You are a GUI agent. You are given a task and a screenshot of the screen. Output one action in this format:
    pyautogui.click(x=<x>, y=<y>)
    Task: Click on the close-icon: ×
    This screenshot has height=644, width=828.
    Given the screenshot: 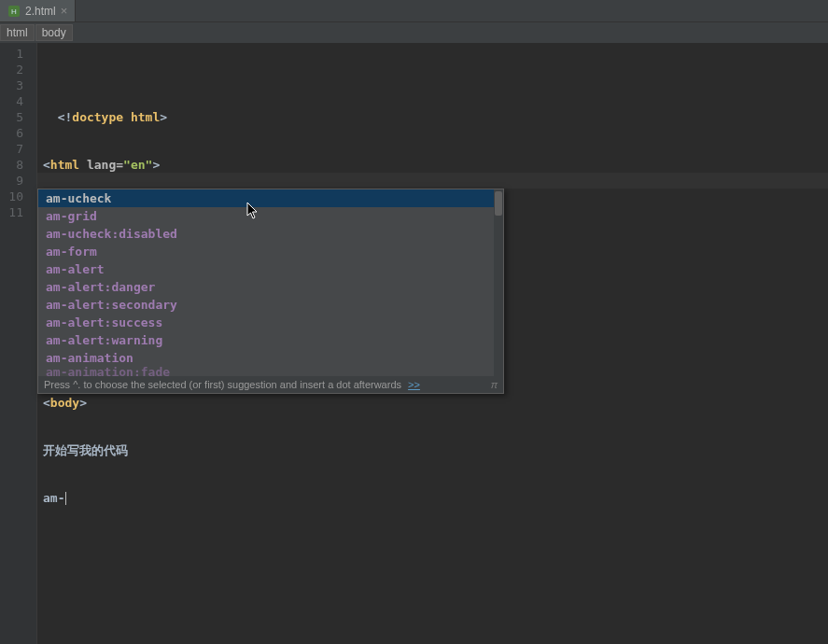 What is the action you would take?
    pyautogui.click(x=64, y=11)
    